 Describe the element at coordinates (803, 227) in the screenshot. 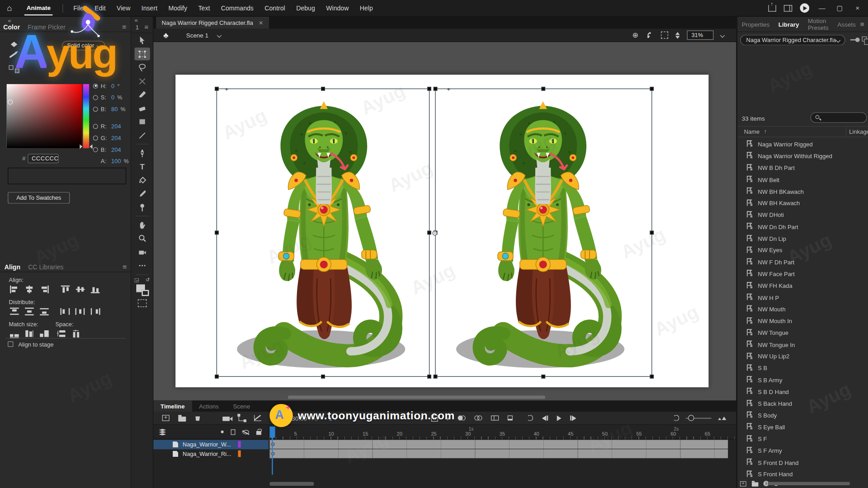

I see `library-item: NW Dn Dh Part` at that location.